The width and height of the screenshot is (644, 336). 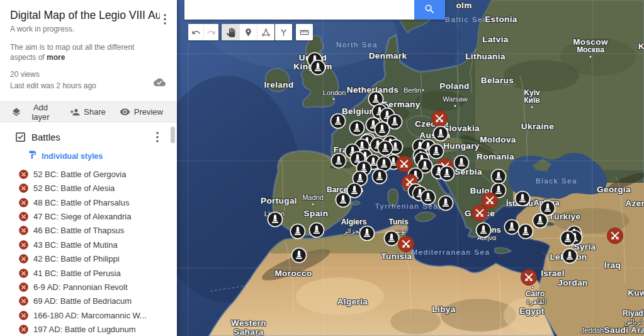 What do you see at coordinates (283, 32) in the screenshot?
I see `directions-tool-button` at bounding box center [283, 32].